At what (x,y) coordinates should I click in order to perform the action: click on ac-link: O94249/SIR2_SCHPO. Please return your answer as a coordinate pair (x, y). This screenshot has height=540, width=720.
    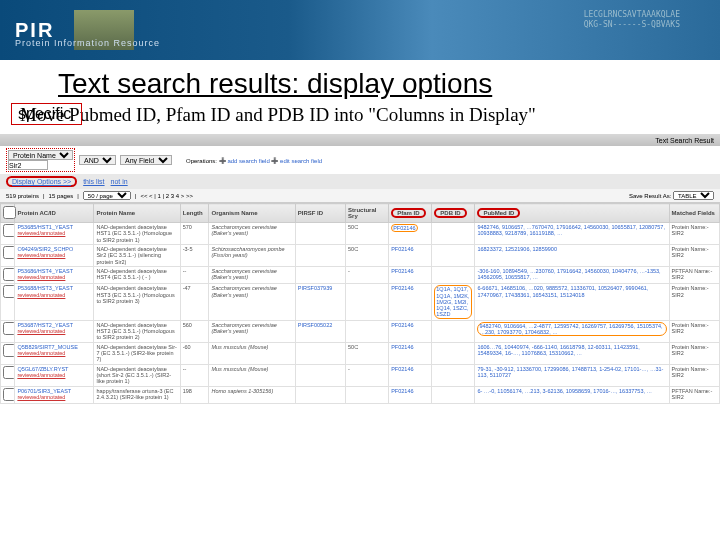
    Looking at the image, I should click on (45, 249).